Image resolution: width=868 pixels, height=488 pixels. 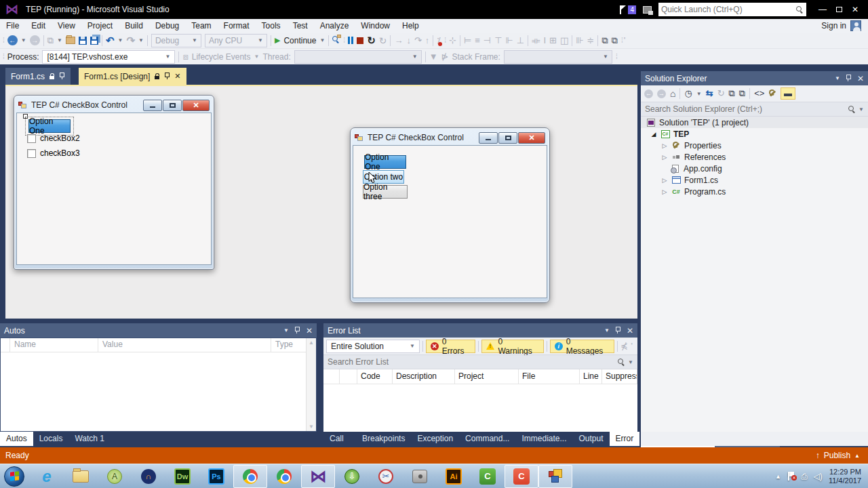 What do you see at coordinates (66, 26) in the screenshot?
I see `menu-view: View` at bounding box center [66, 26].